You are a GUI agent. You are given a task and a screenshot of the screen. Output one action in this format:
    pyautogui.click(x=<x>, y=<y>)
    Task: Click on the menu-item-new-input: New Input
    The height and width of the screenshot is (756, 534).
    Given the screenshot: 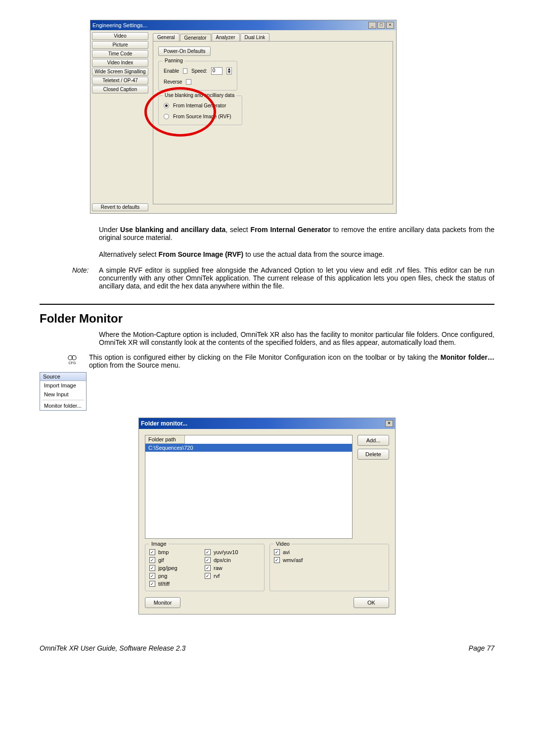 What is the action you would take?
    pyautogui.click(x=63, y=394)
    